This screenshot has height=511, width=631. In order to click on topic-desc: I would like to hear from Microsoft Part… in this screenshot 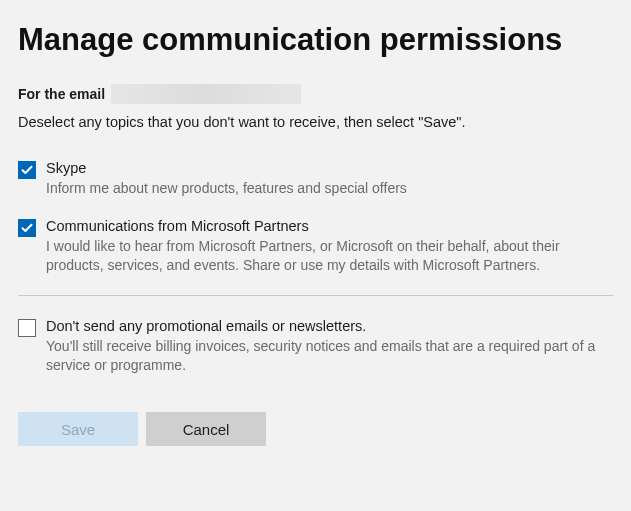, I will do `click(330, 256)`.